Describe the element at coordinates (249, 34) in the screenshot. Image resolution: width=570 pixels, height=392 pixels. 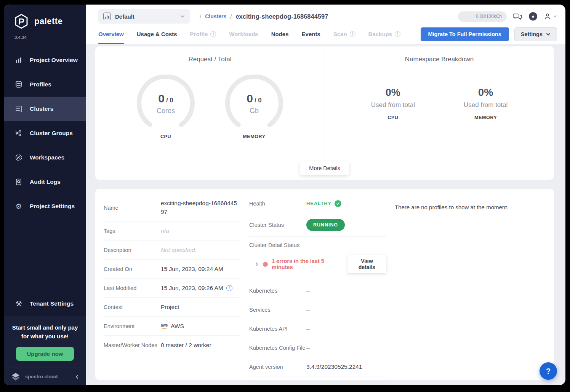
I see `tabs: Overview Usage & Costs Profile Workloads…` at that location.